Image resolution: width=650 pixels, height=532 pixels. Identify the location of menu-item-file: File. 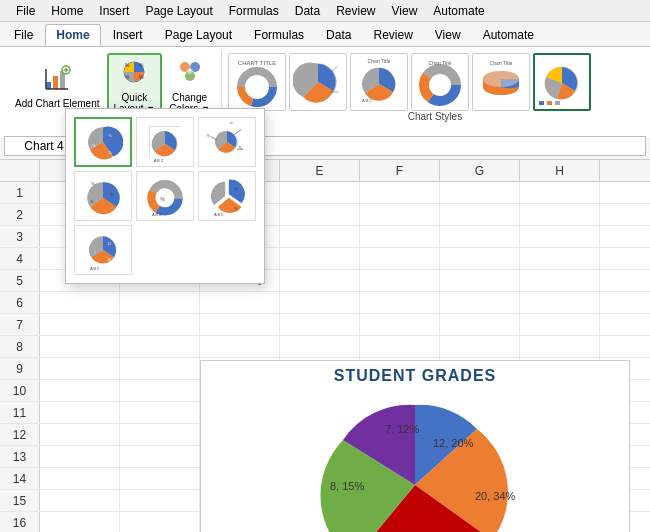
(26, 11).